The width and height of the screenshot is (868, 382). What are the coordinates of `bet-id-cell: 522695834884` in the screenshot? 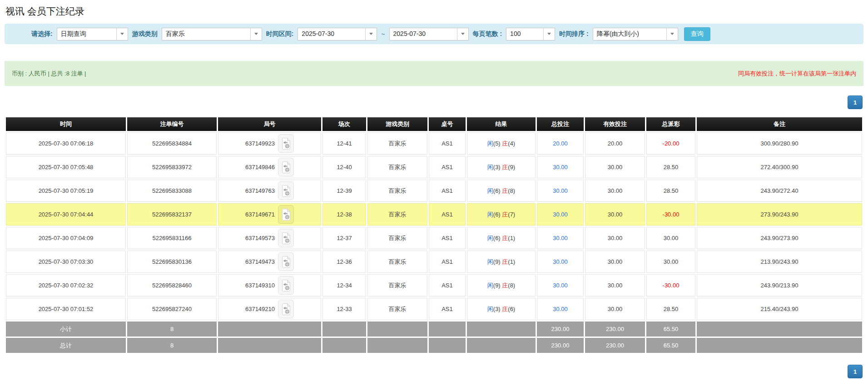 It's located at (172, 144).